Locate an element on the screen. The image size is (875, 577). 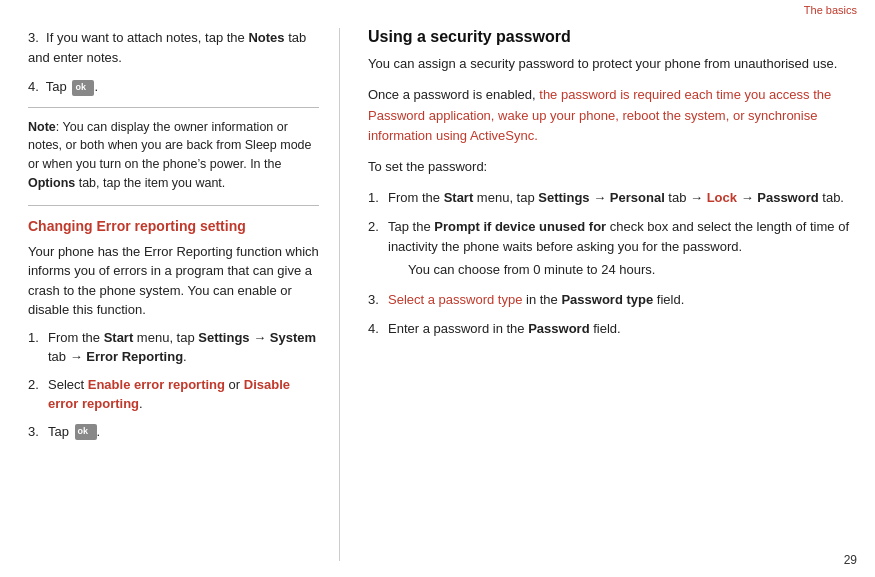
note-block: Note: You can display the owner informat… is located at coordinates (174, 156).